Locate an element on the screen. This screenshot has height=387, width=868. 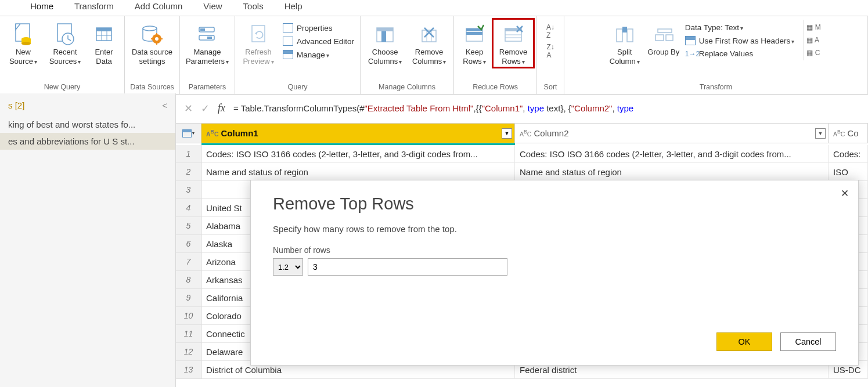
accept-formula-icon: ✓ is located at coordinates (206, 108).